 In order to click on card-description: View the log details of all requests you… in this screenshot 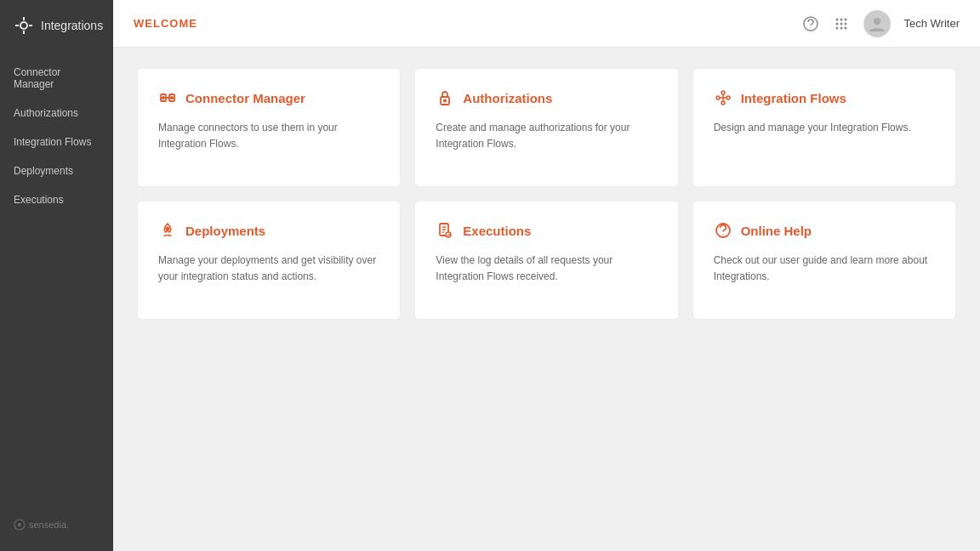, I will do `click(546, 269)`.